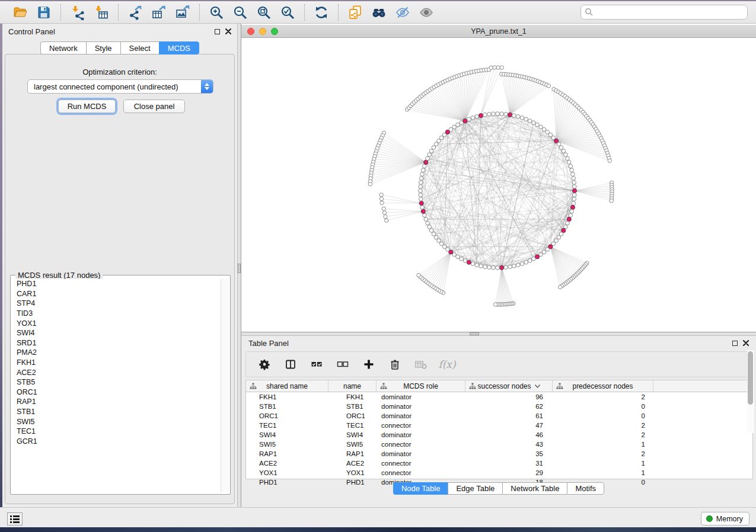 The height and width of the screenshot is (532, 756). Describe the element at coordinates (499, 31) in the screenshot. I see `network-window-titlebar: YPA_prune.txt_1` at that location.